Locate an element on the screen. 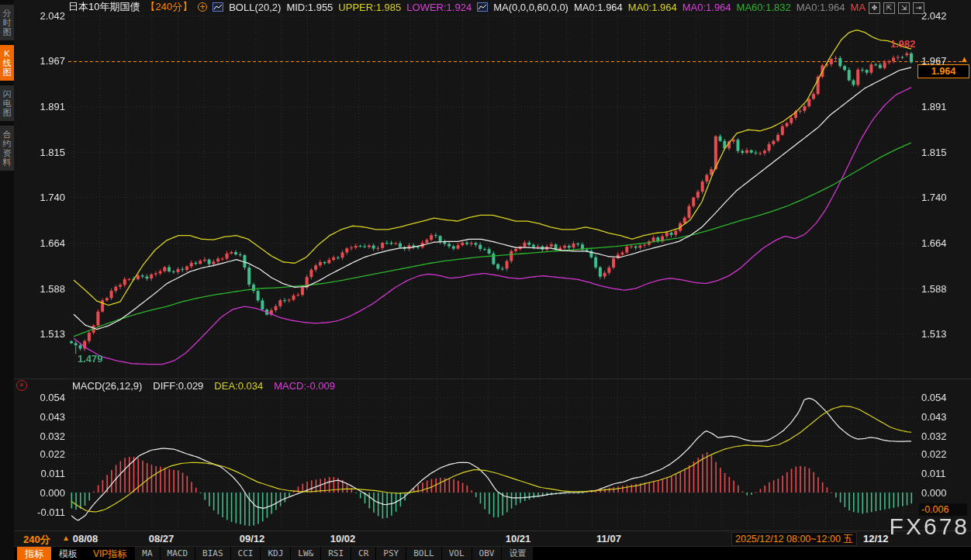 The height and width of the screenshot is (560, 971). toolbar-item-11: PSY is located at coordinates (391, 554).